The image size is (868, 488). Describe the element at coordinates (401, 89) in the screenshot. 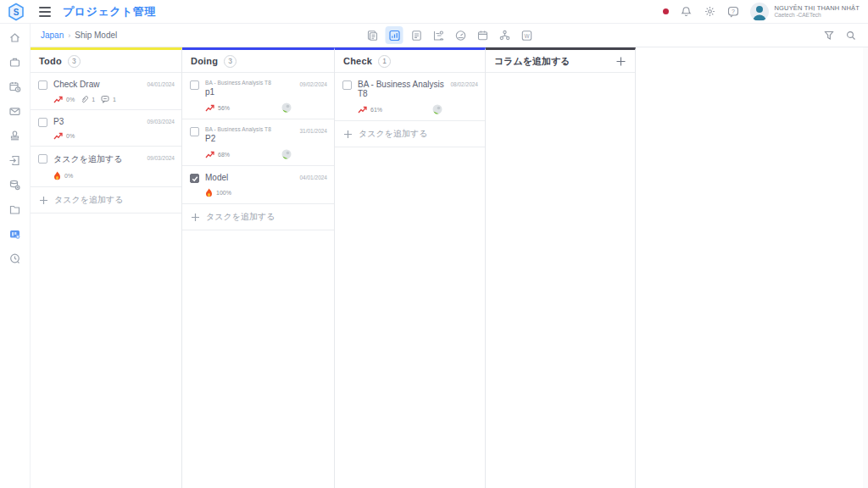

I see `task-title: BA - Business Analysis T8` at that location.